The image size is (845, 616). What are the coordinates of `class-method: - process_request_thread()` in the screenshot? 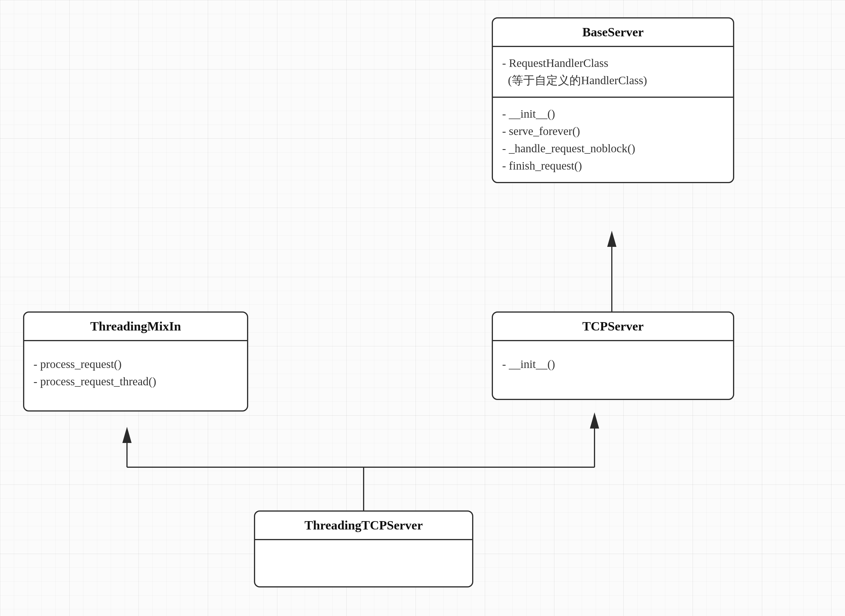 It's located at (136, 381).